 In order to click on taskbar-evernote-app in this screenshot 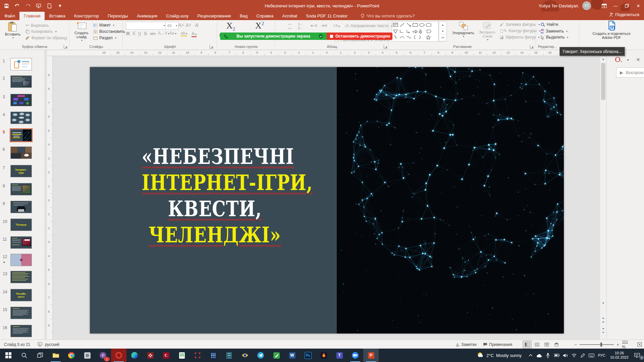, I will do `click(276, 355)`.